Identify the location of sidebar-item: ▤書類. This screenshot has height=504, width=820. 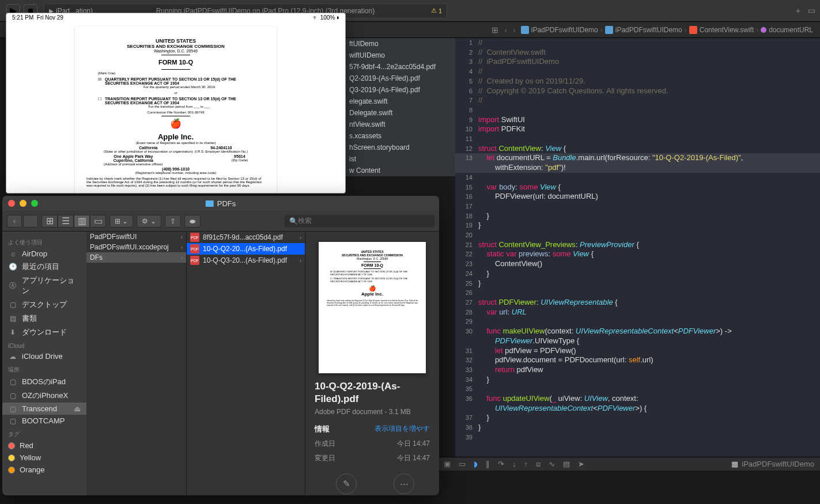
(44, 319).